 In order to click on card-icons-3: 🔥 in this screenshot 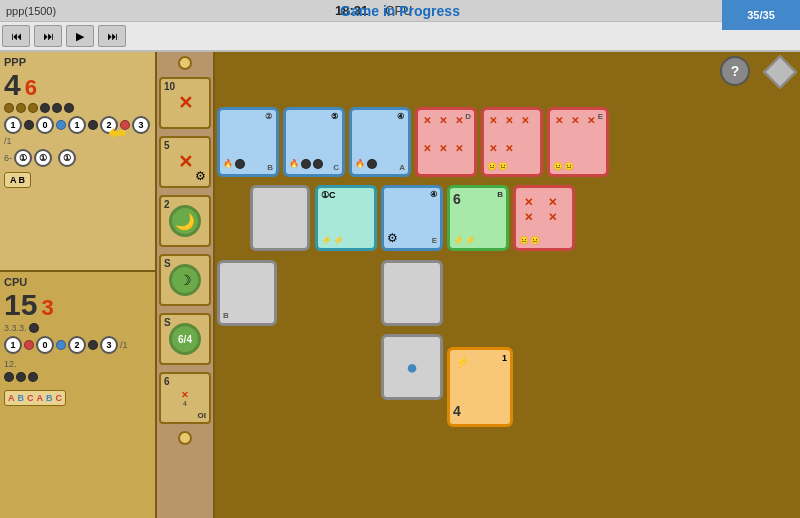, I will do `click(366, 164)`.